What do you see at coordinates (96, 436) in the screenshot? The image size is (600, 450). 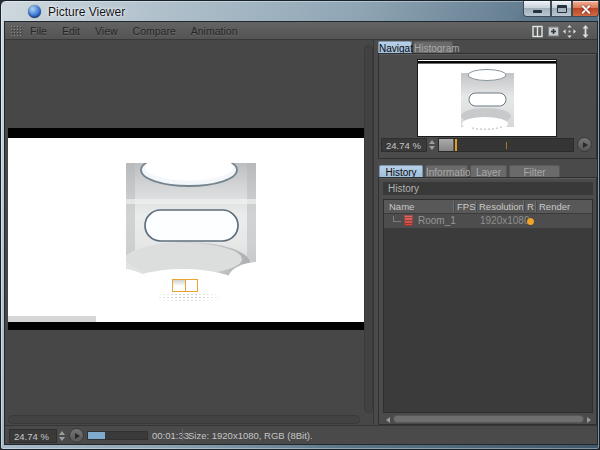 I see `render-progress-fill` at bounding box center [96, 436].